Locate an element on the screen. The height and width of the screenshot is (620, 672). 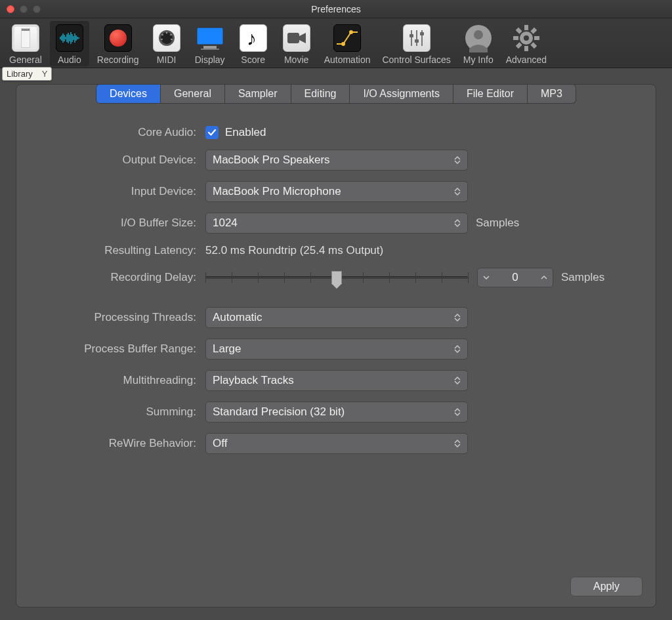
slider-thumb is located at coordinates (337, 278).